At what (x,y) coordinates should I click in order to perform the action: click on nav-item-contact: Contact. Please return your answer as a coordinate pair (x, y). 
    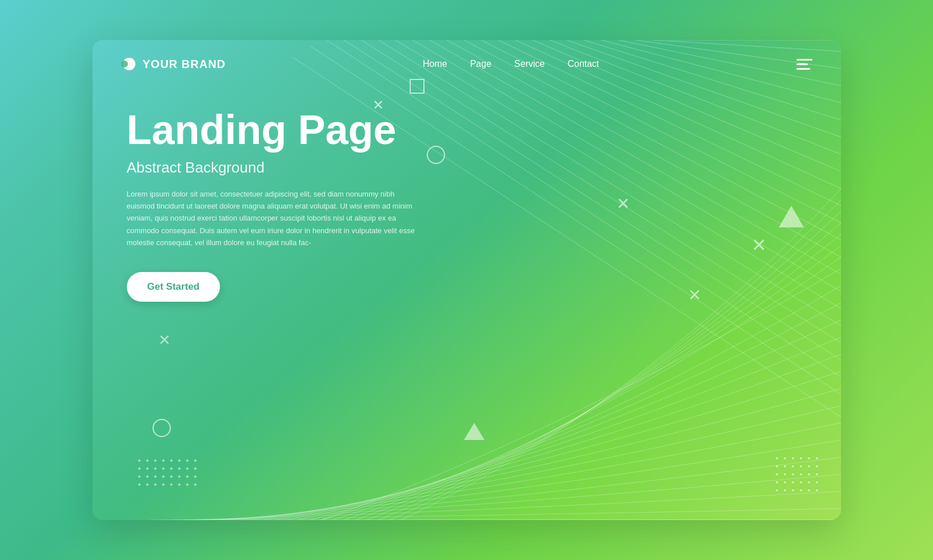
    Looking at the image, I should click on (583, 64).